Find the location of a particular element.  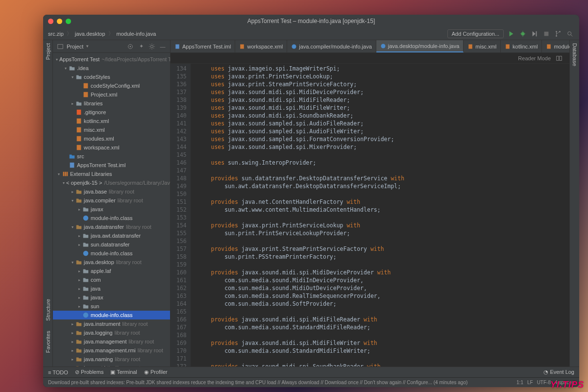

editor-tab: modules.xml is located at coordinates (556, 46).